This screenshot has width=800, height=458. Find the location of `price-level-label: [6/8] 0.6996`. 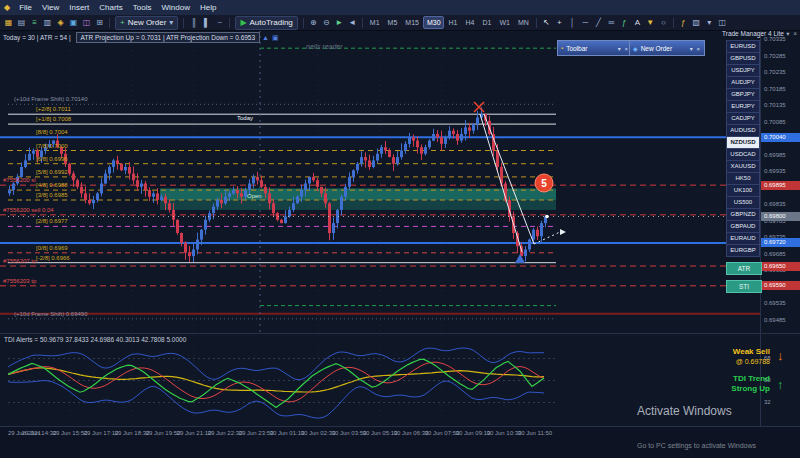

price-level-label: [6/8] 0.6996 is located at coordinates (52, 160).